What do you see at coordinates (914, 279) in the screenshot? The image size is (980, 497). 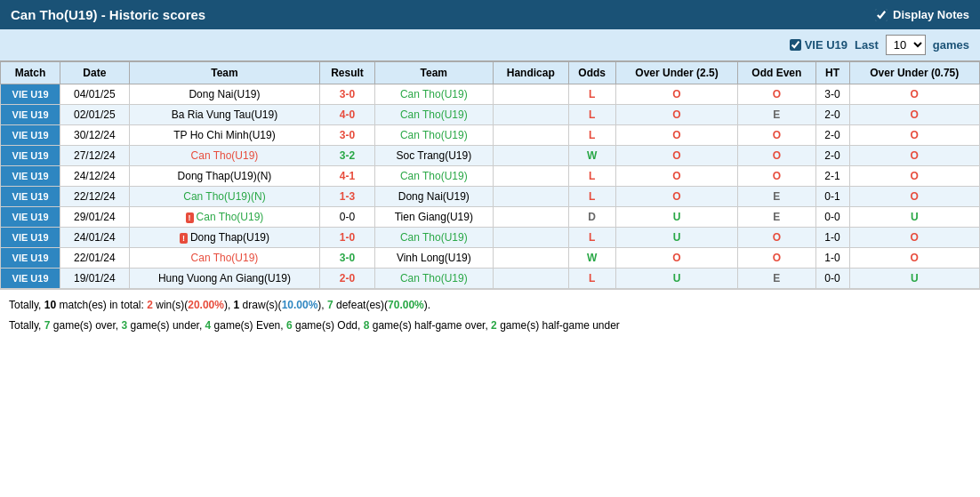 I see `cell-ou075: U` at bounding box center [914, 279].